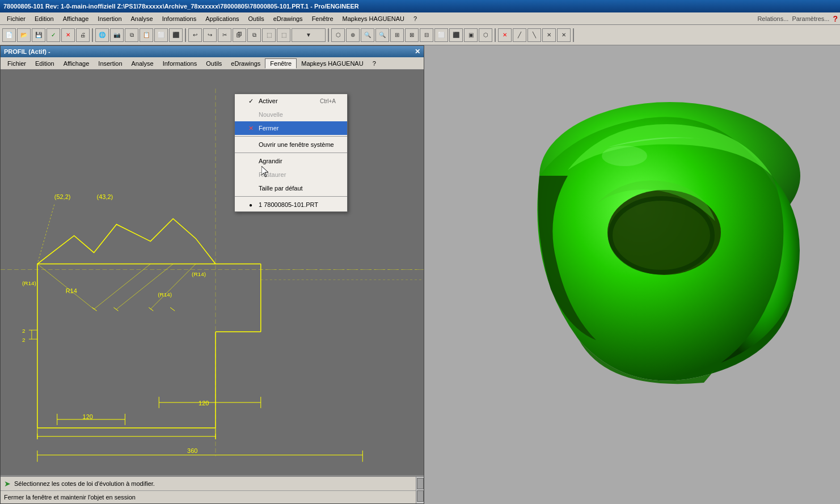 The width and height of the screenshot is (840, 504). What do you see at coordinates (192, 451) in the screenshot?
I see `svg-text: 360` at bounding box center [192, 451].